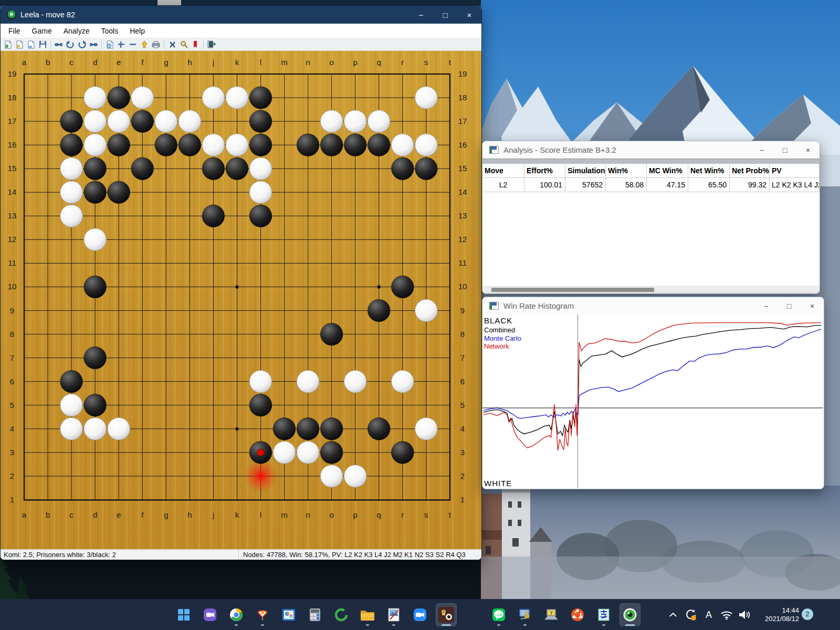 The height and width of the screenshot is (630, 840). I want to click on taskbar-text-editor-icon, so click(604, 615).